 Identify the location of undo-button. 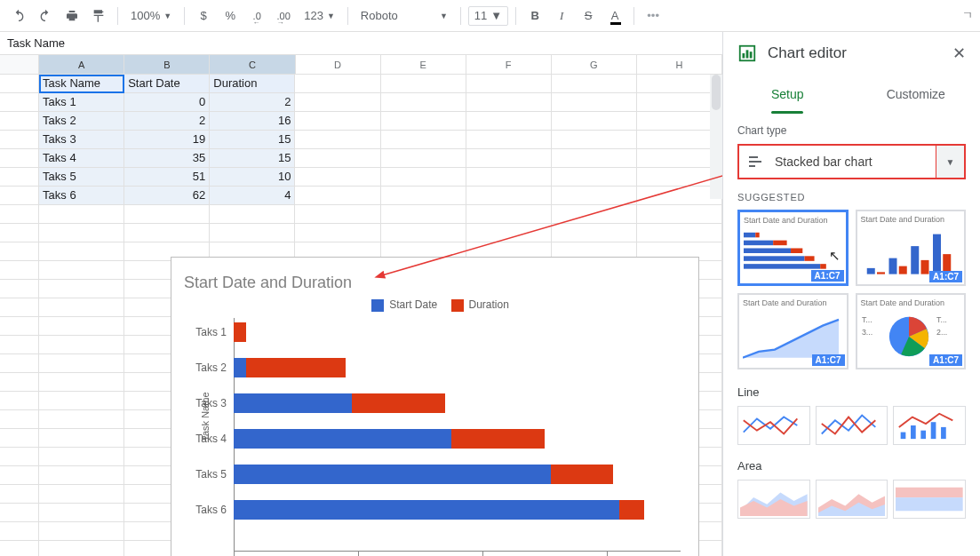
(19, 16).